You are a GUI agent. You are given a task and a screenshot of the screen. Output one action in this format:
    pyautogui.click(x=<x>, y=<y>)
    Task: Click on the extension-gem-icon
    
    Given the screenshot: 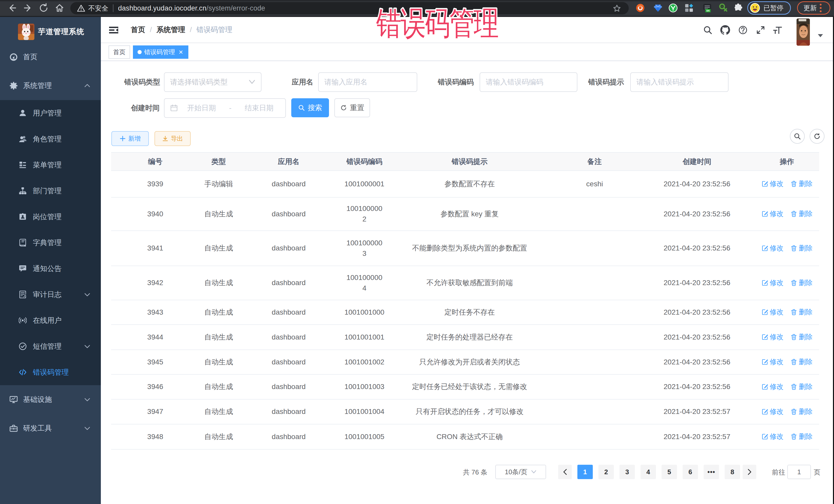 What is the action you would take?
    pyautogui.click(x=658, y=8)
    